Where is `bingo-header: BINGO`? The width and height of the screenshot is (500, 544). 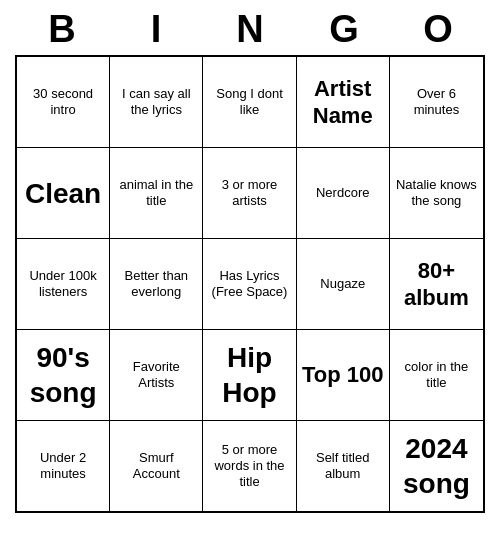
bingo-header: BINGO is located at coordinates (250, 28).